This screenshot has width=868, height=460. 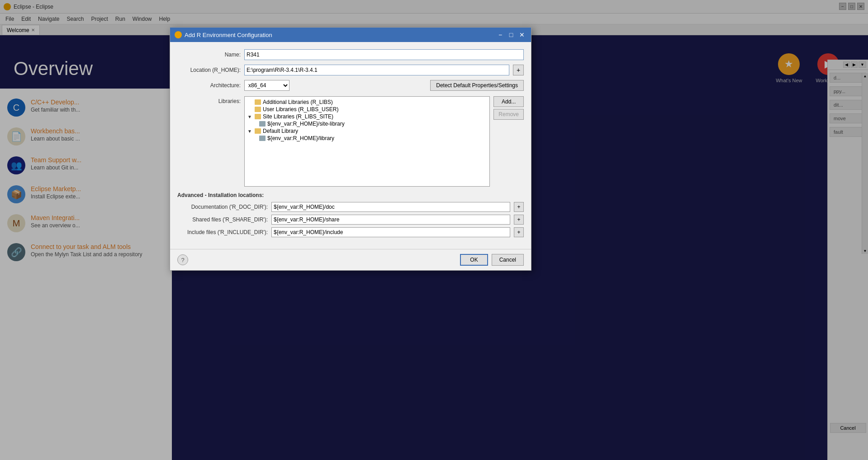 What do you see at coordinates (351, 232) in the screenshot?
I see `include-row: Include files ('R_INCLUDE_DIR'): +` at bounding box center [351, 232].